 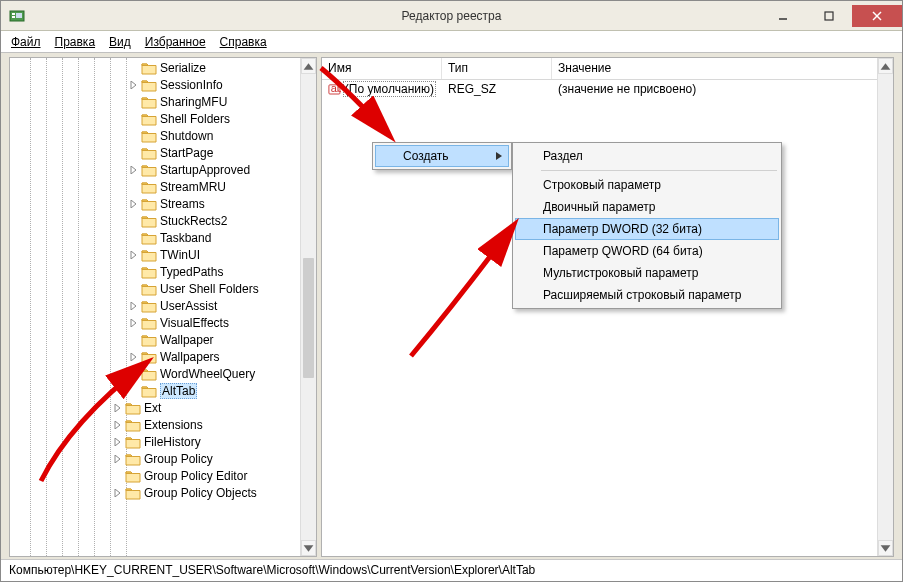 I want to click on tree-node: User Shell Folders, so click(x=155, y=288).